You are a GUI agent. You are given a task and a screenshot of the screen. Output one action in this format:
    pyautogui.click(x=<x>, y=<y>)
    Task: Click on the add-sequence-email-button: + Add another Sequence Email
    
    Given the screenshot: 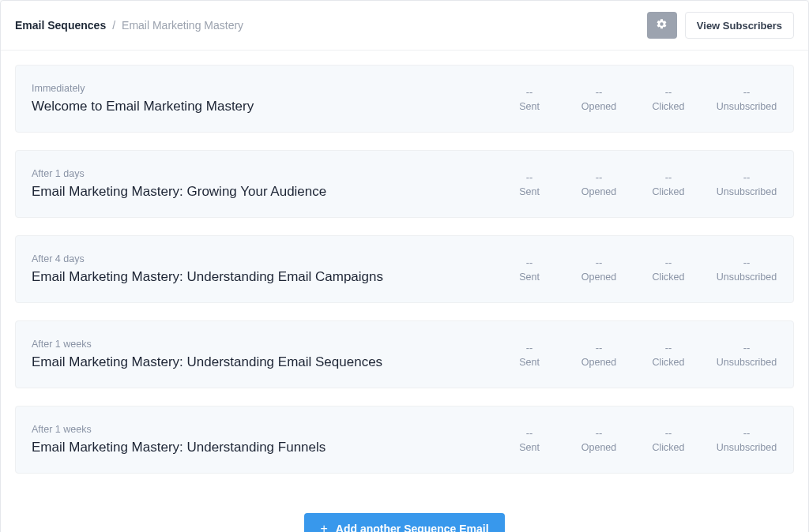 What is the action you would take?
    pyautogui.click(x=404, y=523)
    